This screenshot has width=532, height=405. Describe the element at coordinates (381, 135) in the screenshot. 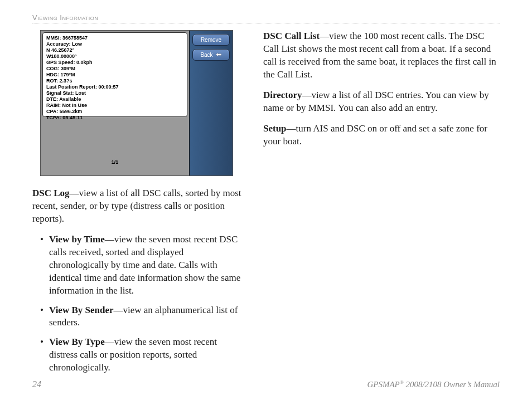

I see `setup-paragraph: Setup—turn AIS and DSC on or off and set…` at that location.